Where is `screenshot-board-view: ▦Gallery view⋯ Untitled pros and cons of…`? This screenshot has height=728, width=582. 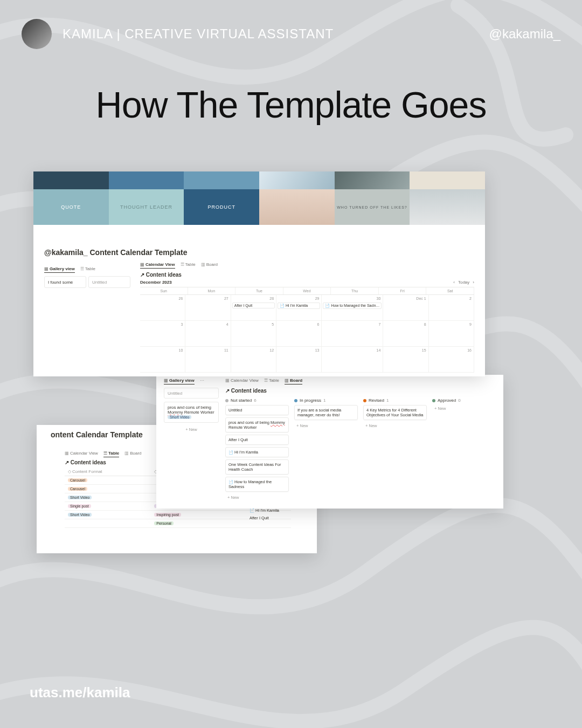 screenshot-board-view: ▦Gallery view⋯ Untitled pros and cons of… is located at coordinates (330, 442).